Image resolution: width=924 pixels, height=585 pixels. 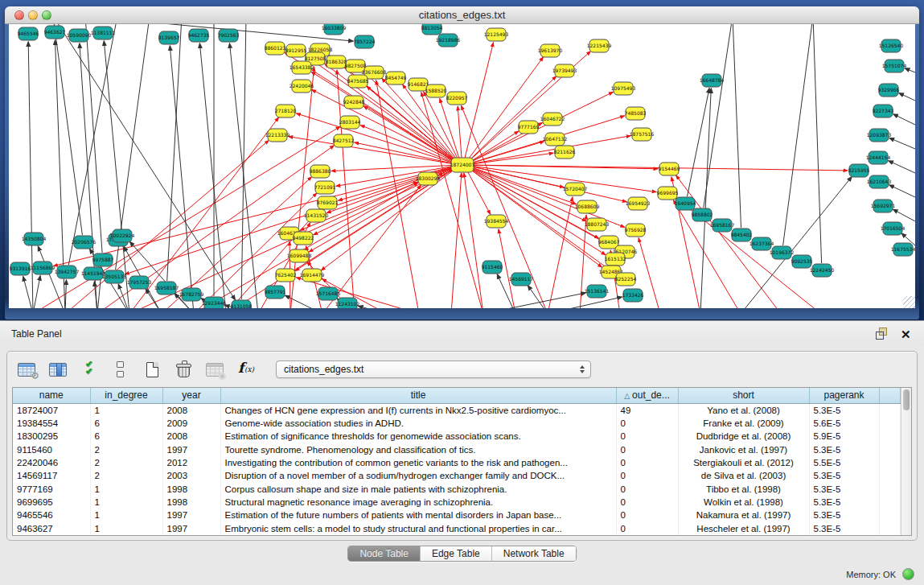 I want to click on cell-out-de-: 49, so click(x=647, y=410).